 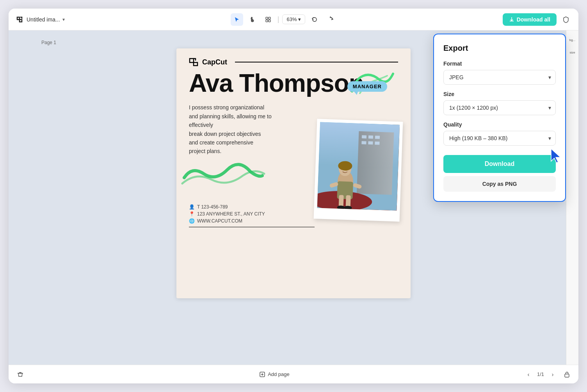 What do you see at coordinates (500, 164) in the screenshot?
I see `download-button-wrapper: Download` at bounding box center [500, 164].